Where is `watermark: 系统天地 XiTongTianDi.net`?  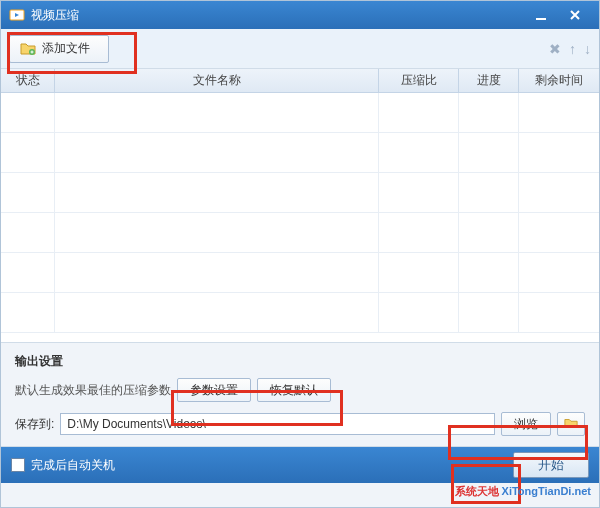 watermark: 系统天地 XiTongTianDi.net is located at coordinates (524, 492).